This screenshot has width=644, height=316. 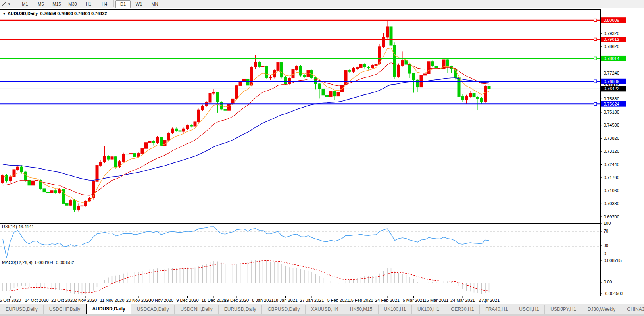 What do you see at coordinates (322, 315) in the screenshot?
I see `status-strip` at bounding box center [322, 315].